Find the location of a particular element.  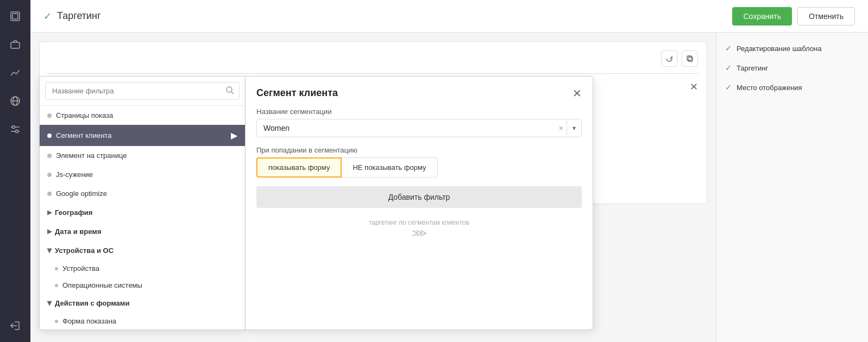

header-actions: Сохранить Отменить is located at coordinates (794, 16).